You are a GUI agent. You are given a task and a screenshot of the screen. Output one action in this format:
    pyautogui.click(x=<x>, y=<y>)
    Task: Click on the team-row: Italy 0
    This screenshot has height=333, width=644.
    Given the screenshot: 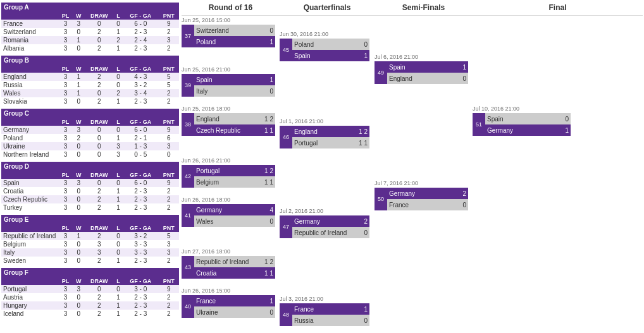 What is the action you would take?
    pyautogui.click(x=235, y=91)
    